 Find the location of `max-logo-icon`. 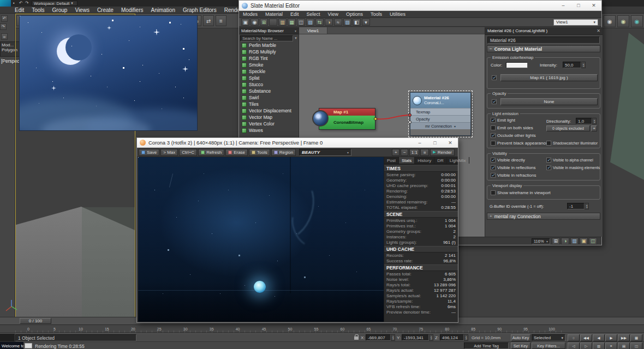

max-logo-icon is located at coordinates (5, 3).